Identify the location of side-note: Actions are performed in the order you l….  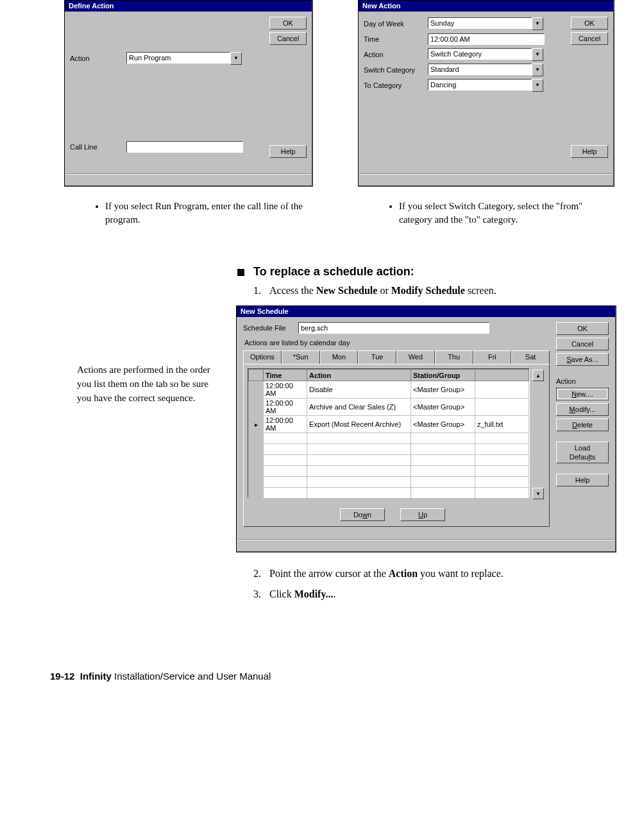
(144, 356).